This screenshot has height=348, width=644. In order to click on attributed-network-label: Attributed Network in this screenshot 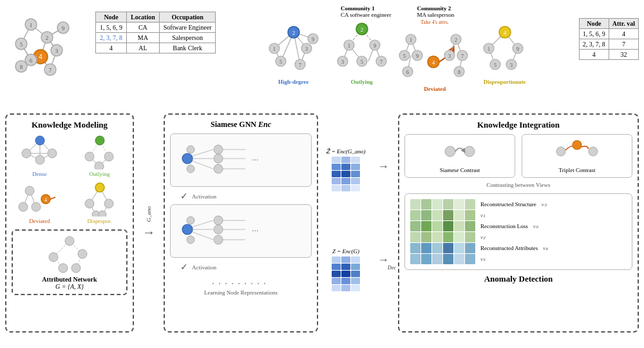, I will do `click(70, 280)`.